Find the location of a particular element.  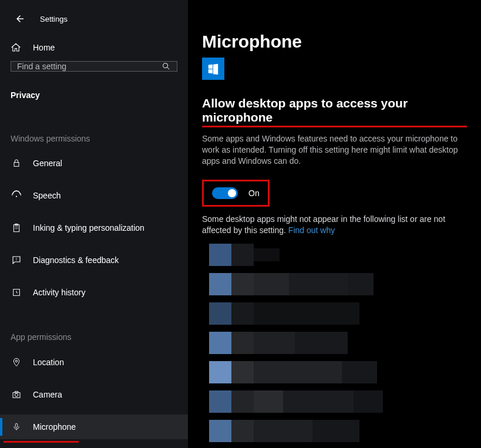

header: Settings is located at coordinates (94, 23).